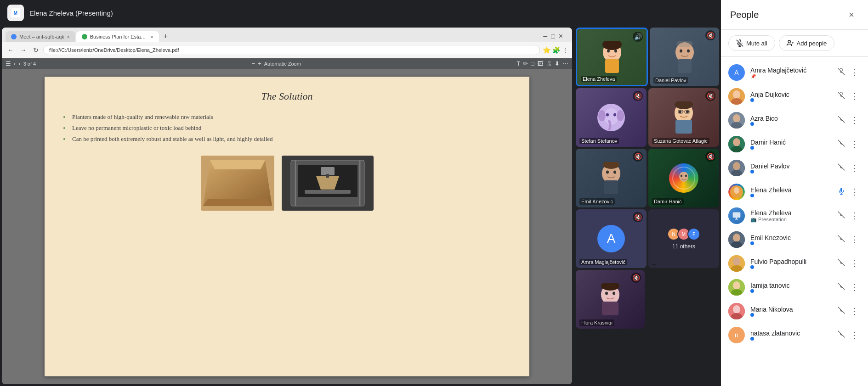 This screenshot has height=386, width=868. Describe the element at coordinates (855, 144) in the screenshot. I see `more-icon-damir: ⋮` at that location.